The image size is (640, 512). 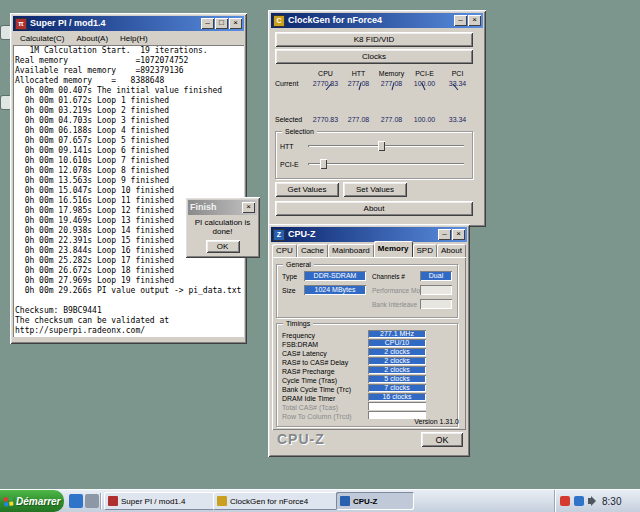 I want to click on get-values-button: Get Values, so click(x=307, y=190).